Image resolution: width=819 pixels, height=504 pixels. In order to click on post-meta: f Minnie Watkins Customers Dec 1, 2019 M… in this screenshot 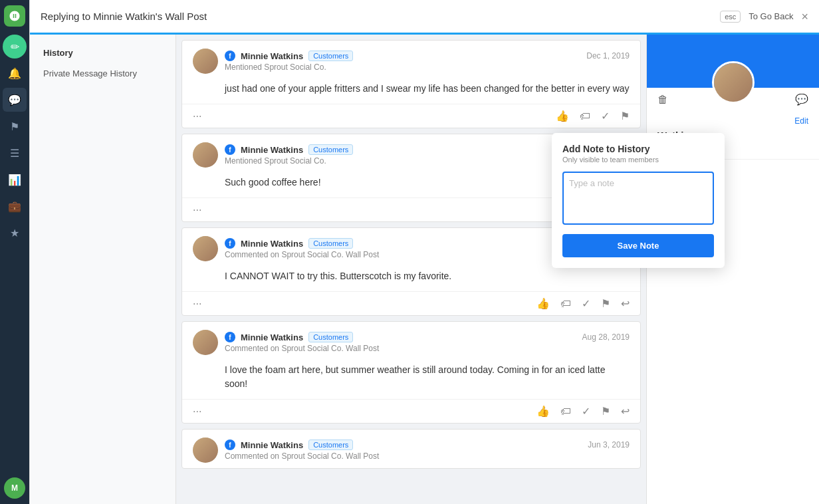, I will do `click(427, 61)`.